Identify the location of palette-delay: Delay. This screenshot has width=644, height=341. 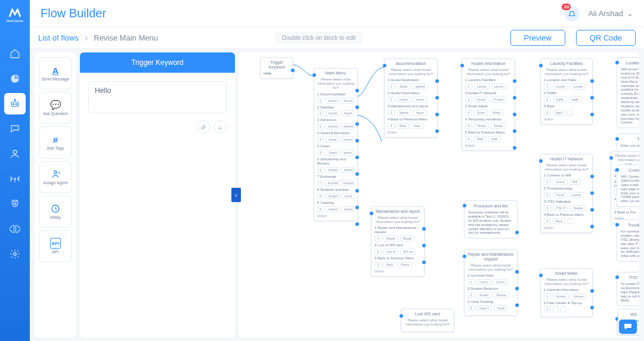
(55, 212).